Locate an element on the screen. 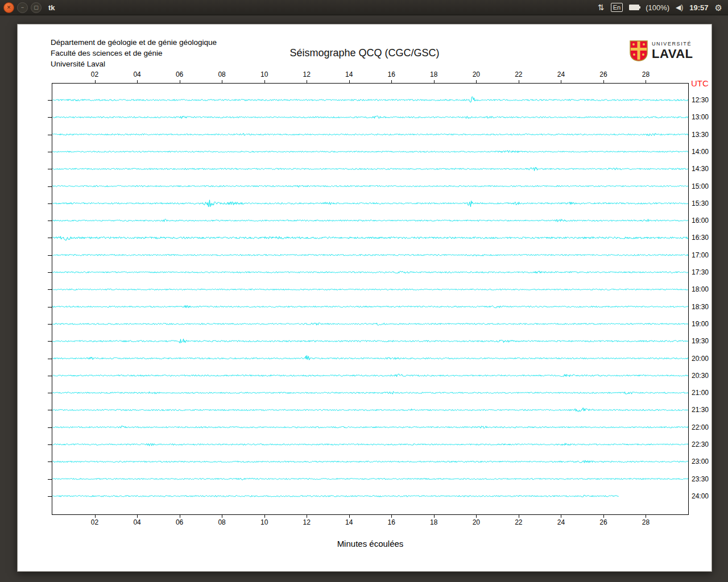  x-axis-tick-label-top: 06 is located at coordinates (180, 74).